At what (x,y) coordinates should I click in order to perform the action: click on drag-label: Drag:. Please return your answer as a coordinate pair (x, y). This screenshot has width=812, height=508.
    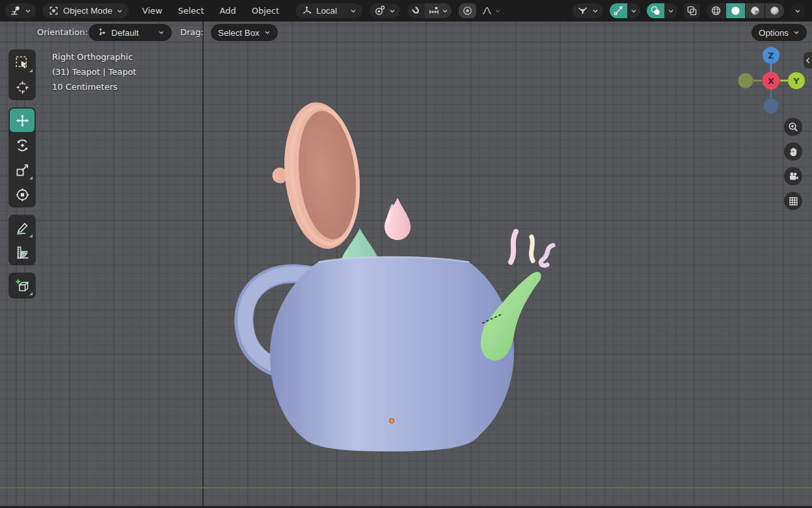
    Looking at the image, I should click on (192, 33).